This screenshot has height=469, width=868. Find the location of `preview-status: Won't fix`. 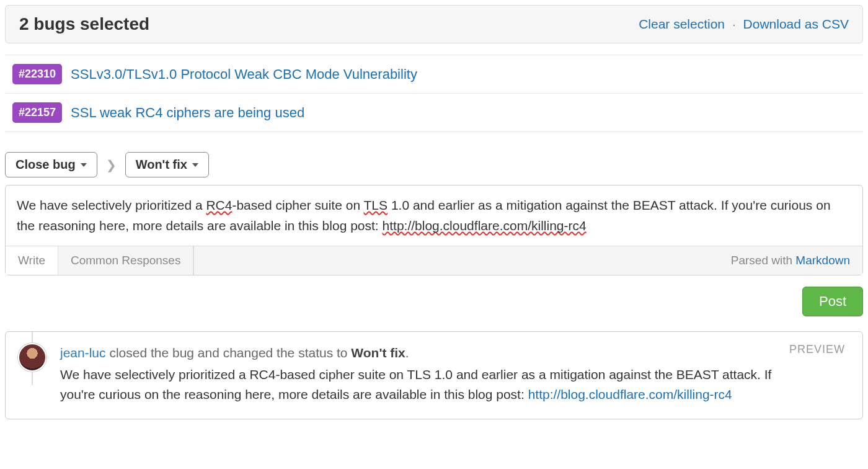

preview-status: Won't fix is located at coordinates (378, 352).